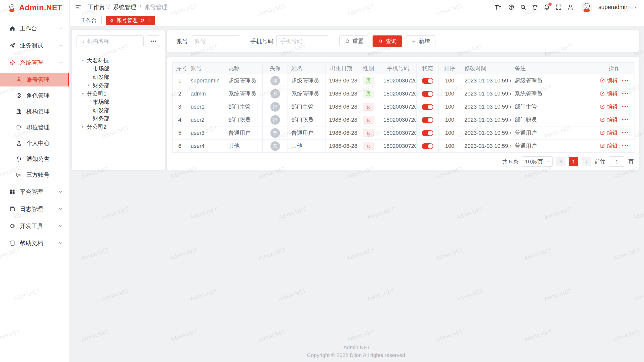 This screenshot has height=362, width=644. What do you see at coordinates (398, 81) in the screenshot?
I see `cell-phone: 18020030720` at bounding box center [398, 81].